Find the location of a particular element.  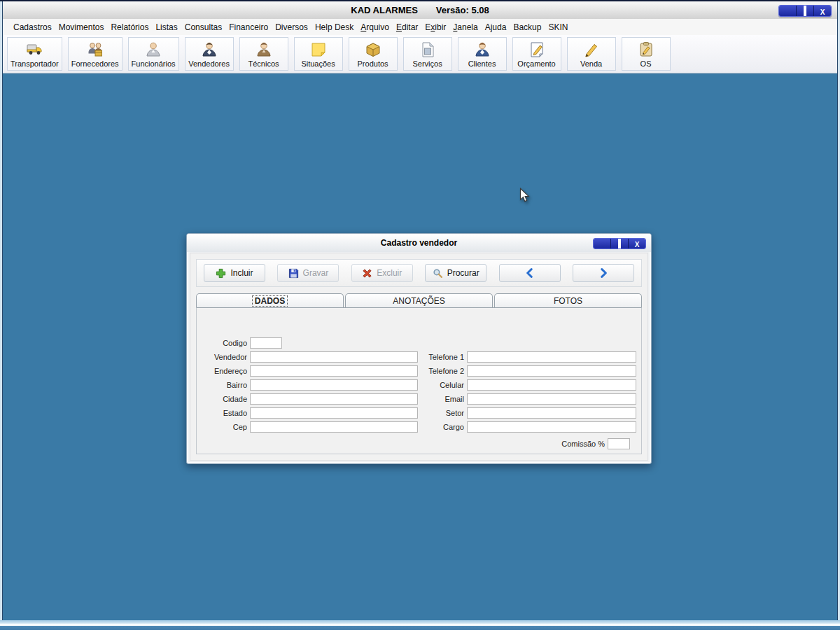

setor-input is located at coordinates (552, 413).